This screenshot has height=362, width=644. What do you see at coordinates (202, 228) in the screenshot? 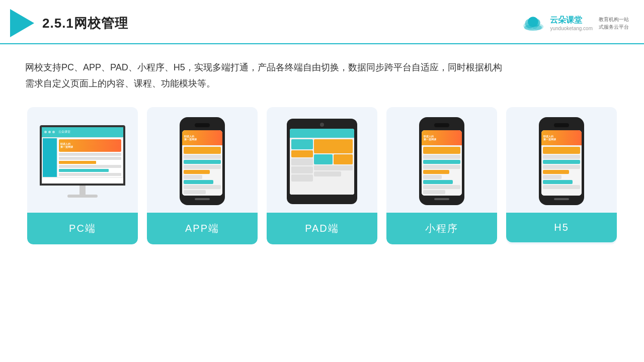
I see `card-app-label: APP端` at bounding box center [202, 228].